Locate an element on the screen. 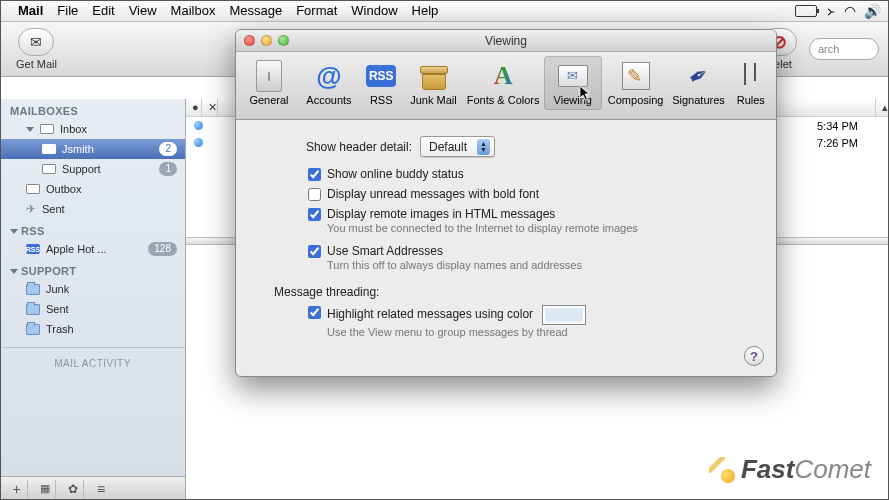 This screenshot has width=889, height=500. add-button: + is located at coordinates (17, 489).